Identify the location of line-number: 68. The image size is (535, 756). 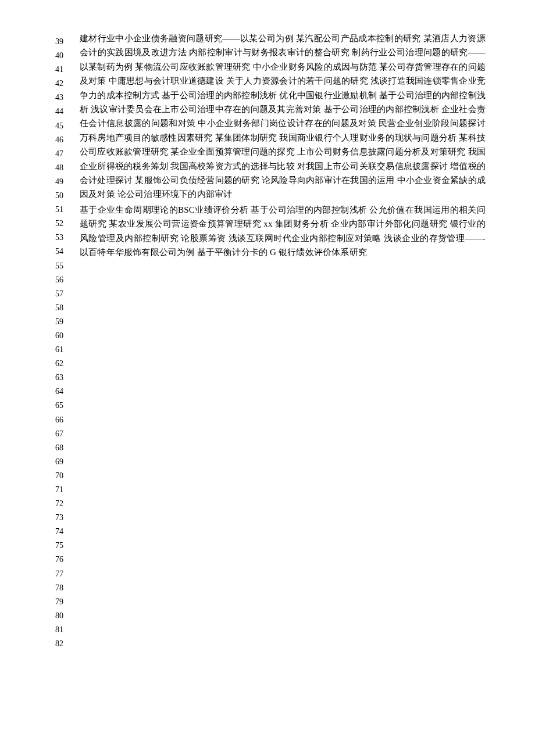
(64, 448).